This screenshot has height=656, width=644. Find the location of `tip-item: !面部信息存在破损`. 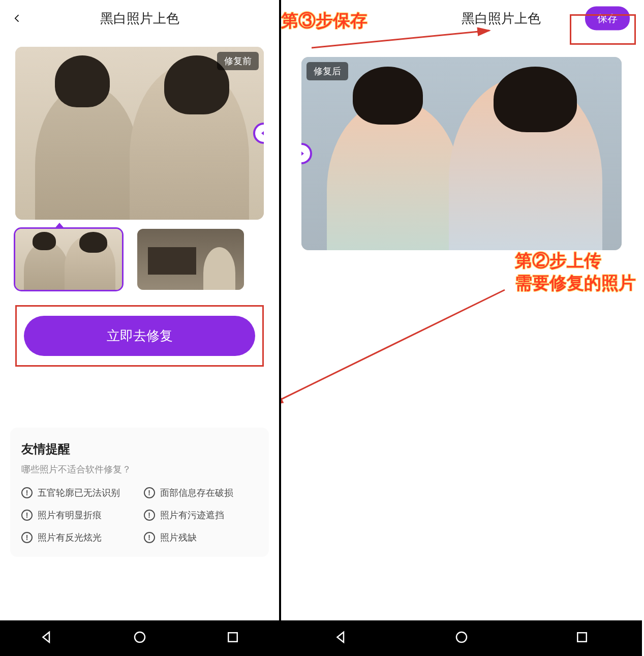

tip-item: !面部信息存在破损 is located at coordinates (201, 493).